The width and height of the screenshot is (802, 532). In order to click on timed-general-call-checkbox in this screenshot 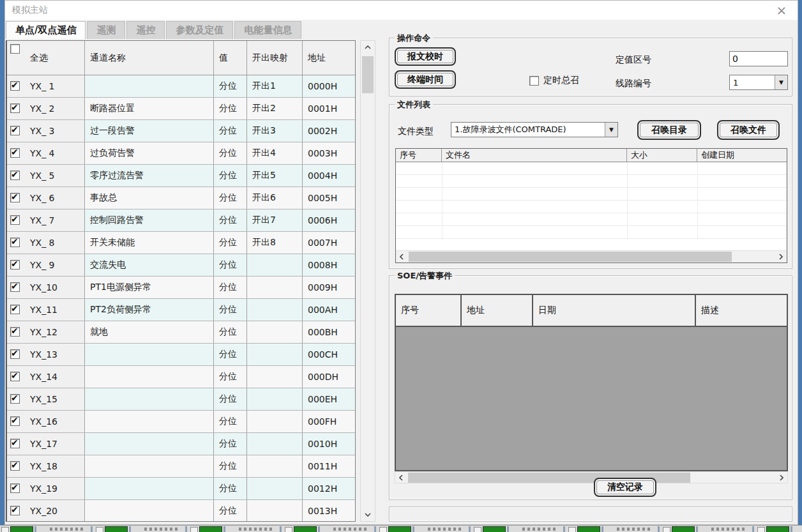, I will do `click(534, 80)`.